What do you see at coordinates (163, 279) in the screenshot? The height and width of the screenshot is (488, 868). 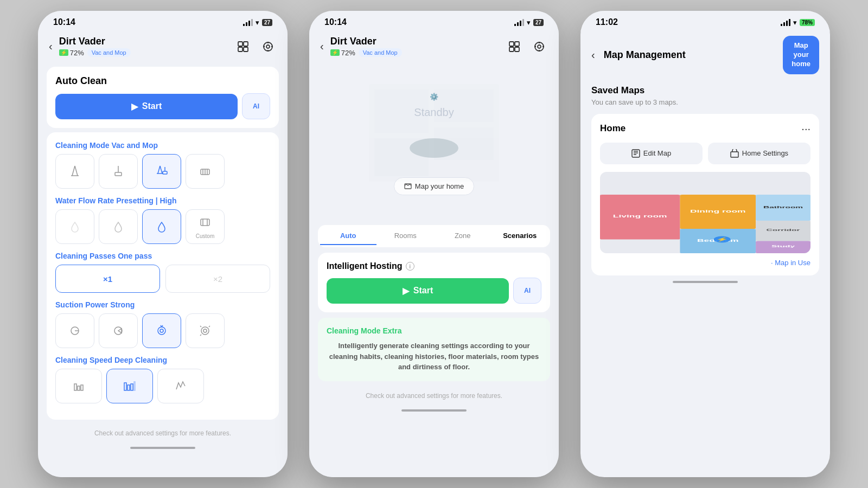 I see `passes-options: ×1 ×2` at bounding box center [163, 279].